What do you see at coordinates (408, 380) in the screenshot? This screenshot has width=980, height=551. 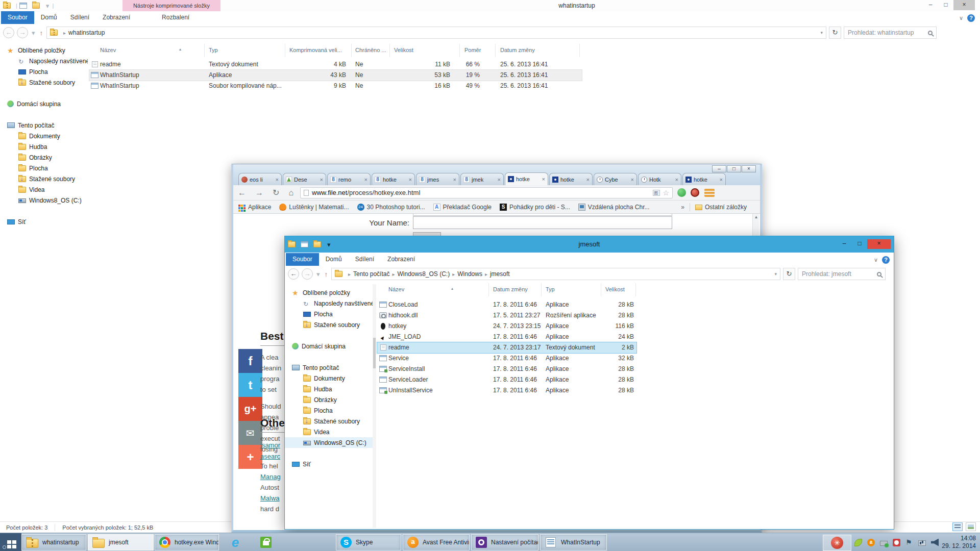 I see `file-name: ServiceLoader` at bounding box center [408, 380].